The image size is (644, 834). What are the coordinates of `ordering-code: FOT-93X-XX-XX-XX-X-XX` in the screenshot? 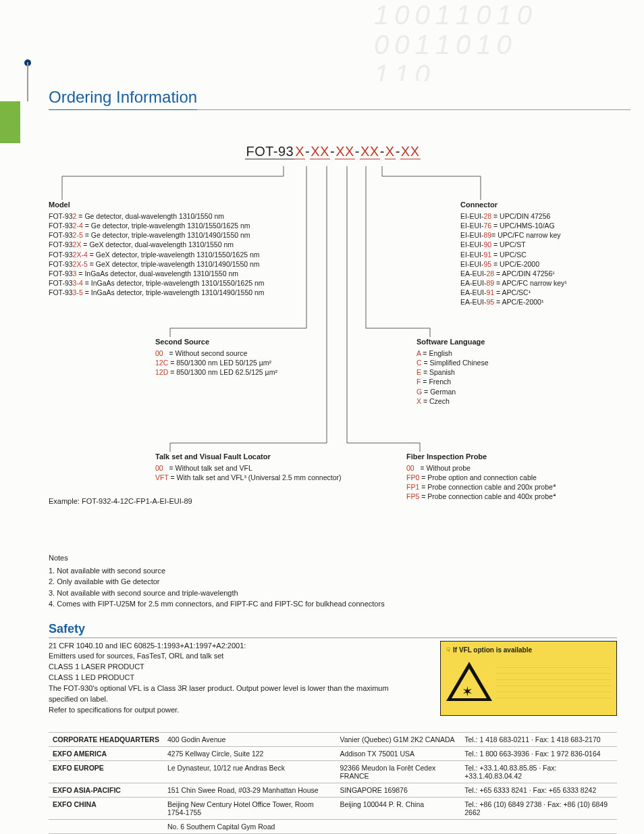 It's located at (333, 151).